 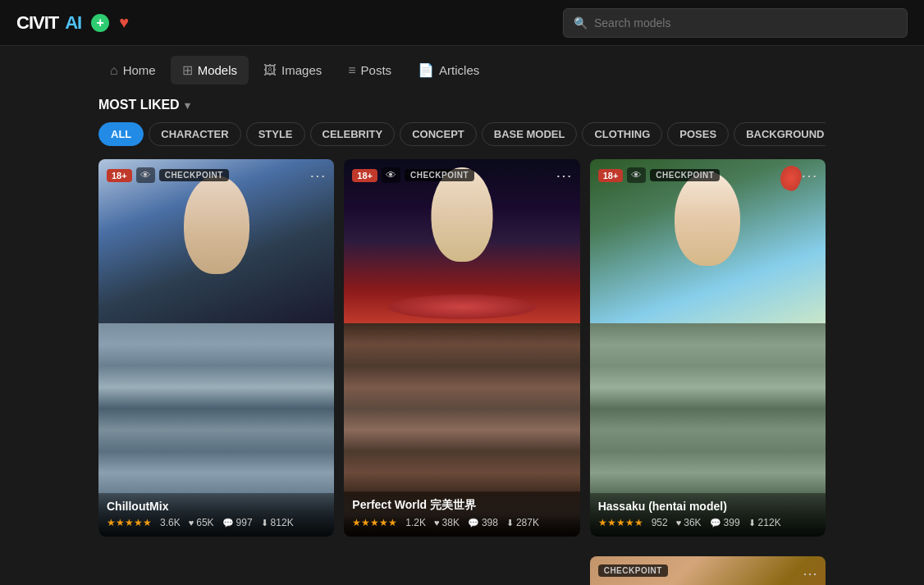 What do you see at coordinates (192, 523) in the screenshot?
I see `heart-icon-1: ♥` at bounding box center [192, 523].